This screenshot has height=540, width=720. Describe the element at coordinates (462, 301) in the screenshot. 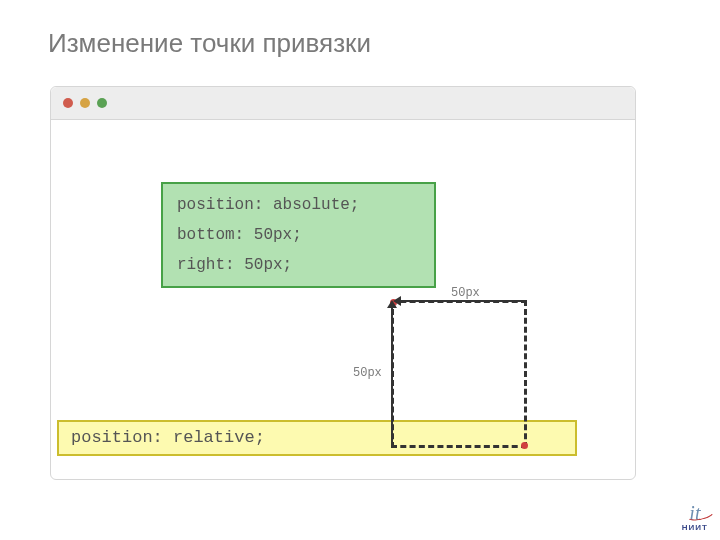

I see `arrow-right-offset` at that location.